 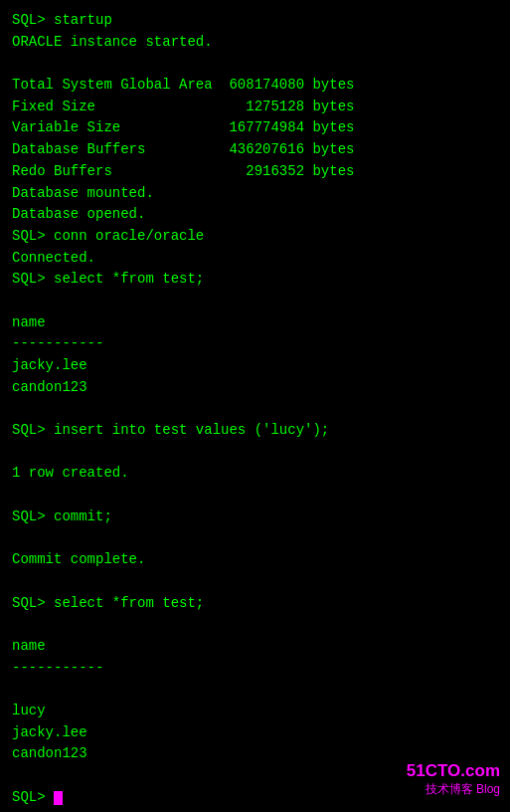 What do you see at coordinates (255, 128) in the screenshot?
I see `terminal-line: Variable Size 167774984 bytes` at bounding box center [255, 128].